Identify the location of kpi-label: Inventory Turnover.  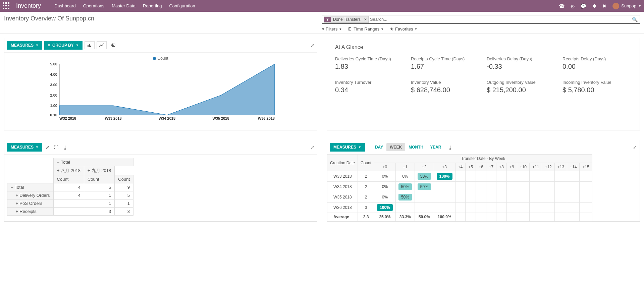
(370, 82).